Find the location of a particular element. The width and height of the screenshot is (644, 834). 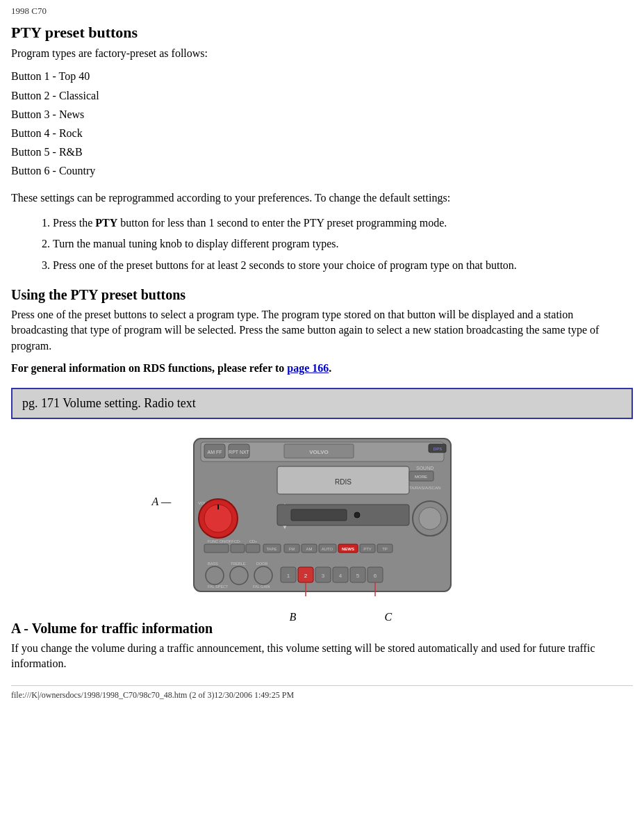

label-c: C is located at coordinates (389, 617).